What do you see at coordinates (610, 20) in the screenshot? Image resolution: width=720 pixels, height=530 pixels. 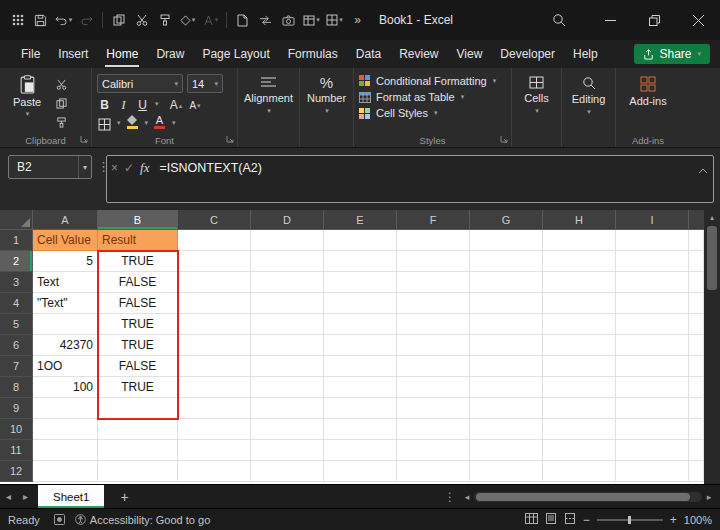 I see `minimize-button` at bounding box center [610, 20].